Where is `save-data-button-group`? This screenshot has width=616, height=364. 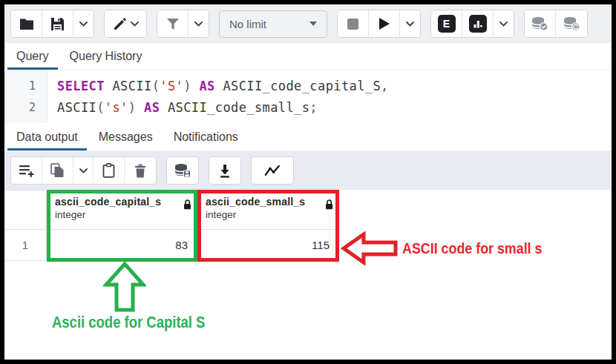 save-data-button-group is located at coordinates (183, 171).